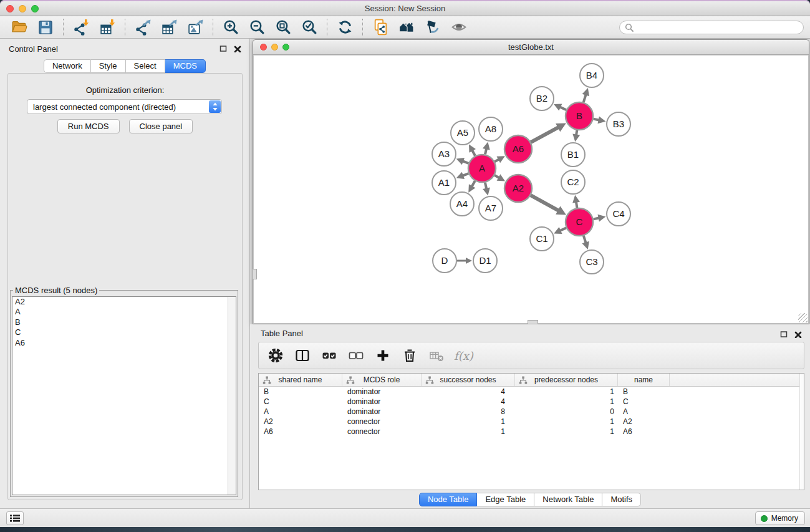 The height and width of the screenshot is (532, 810). I want to click on export-table-button, so click(169, 27).